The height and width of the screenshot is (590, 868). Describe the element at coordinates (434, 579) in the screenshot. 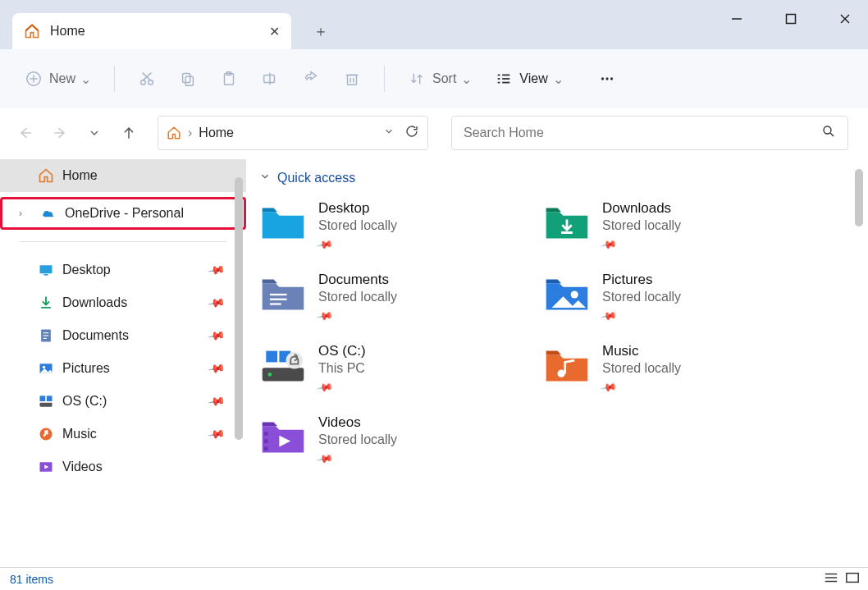

I see `status-bar: 81 items` at that location.